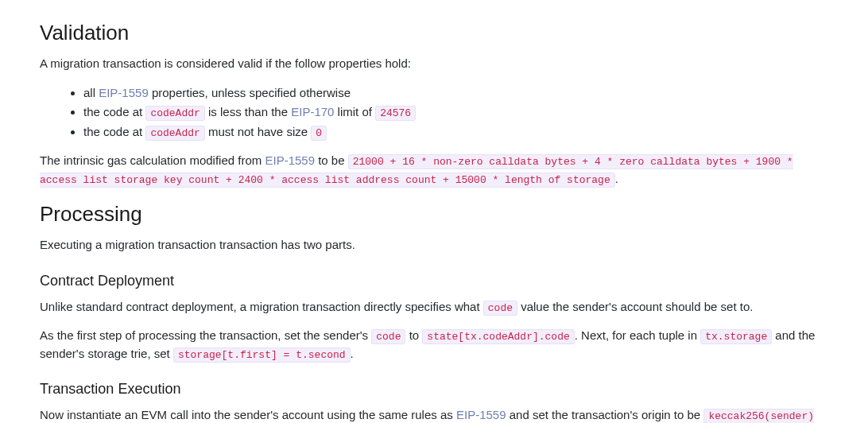  Describe the element at coordinates (153, 161) in the screenshot. I see `text: The intrinsic gas calculation modified f…` at that location.